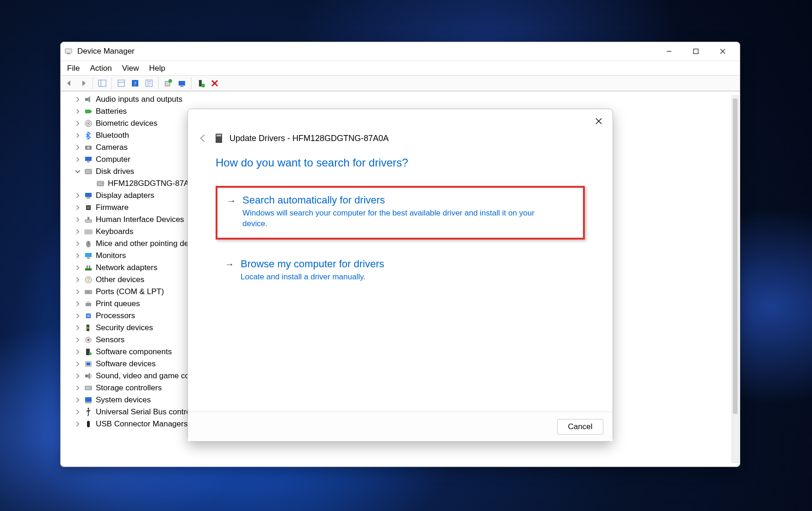 This screenshot has height=511, width=812. I want to click on sound-icon, so click(88, 376).